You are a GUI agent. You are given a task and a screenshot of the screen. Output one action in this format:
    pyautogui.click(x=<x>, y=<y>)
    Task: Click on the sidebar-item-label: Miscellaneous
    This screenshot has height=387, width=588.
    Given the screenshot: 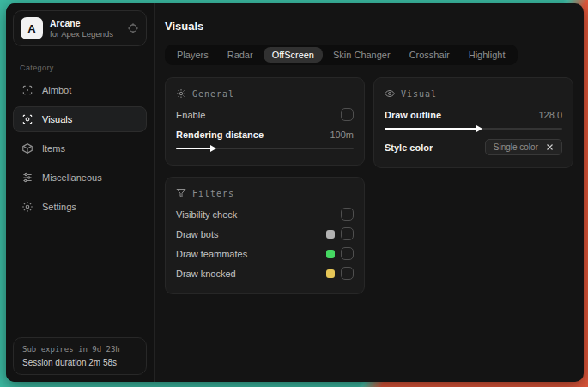 What is the action you would take?
    pyautogui.click(x=72, y=178)
    